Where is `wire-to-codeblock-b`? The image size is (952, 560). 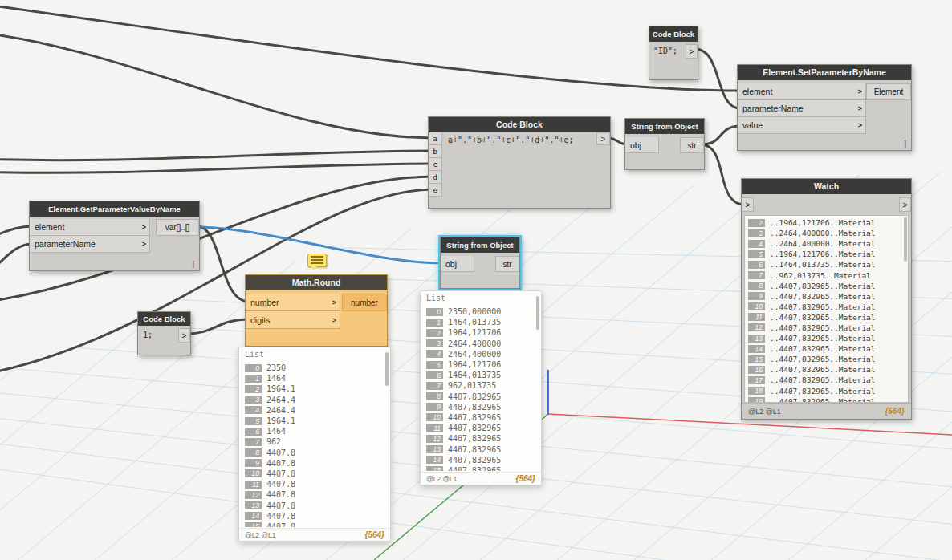
wire-to-codeblock-b is located at coordinates (217, 156).